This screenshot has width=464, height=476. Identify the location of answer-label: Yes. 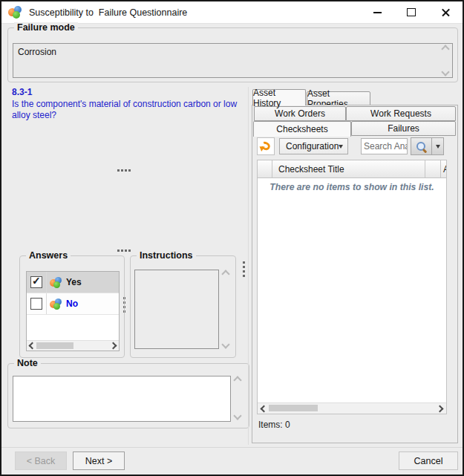
(73, 282).